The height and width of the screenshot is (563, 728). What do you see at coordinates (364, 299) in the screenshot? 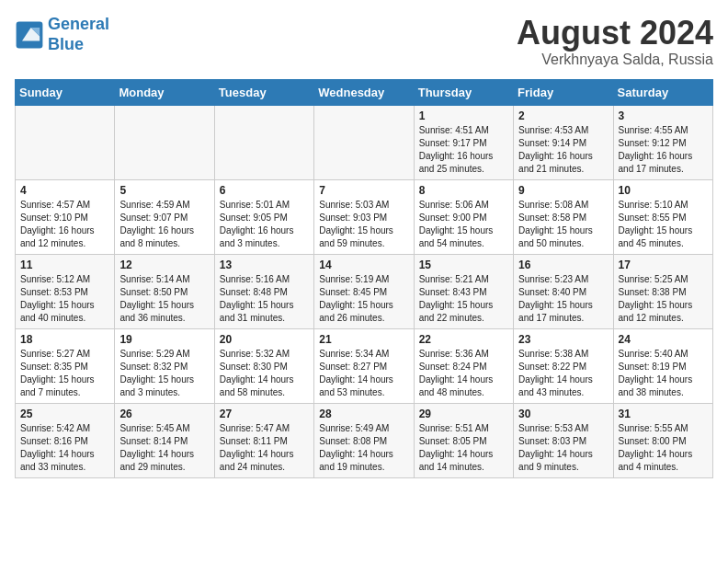
I see `day-content: Sunrise: 5:19 AM Sunset: 8:45 PM Dayligh…` at bounding box center [364, 299].